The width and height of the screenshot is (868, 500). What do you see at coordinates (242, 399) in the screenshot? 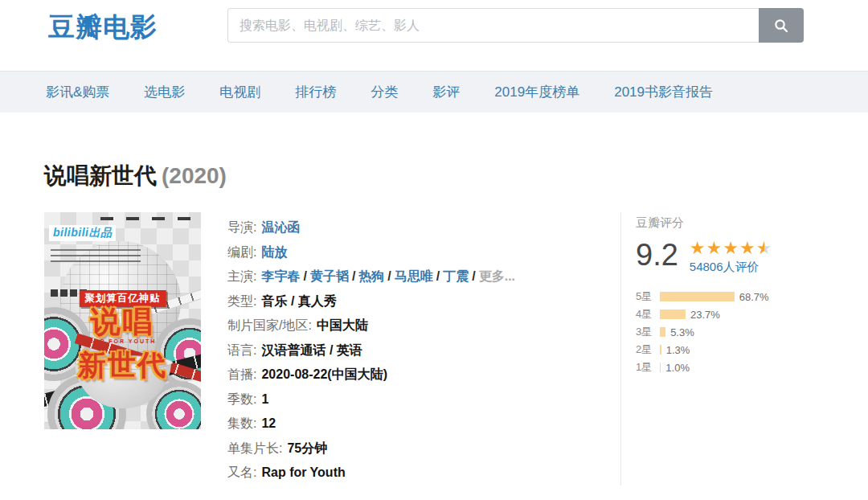
I see `info-label: 季数:` at bounding box center [242, 399].